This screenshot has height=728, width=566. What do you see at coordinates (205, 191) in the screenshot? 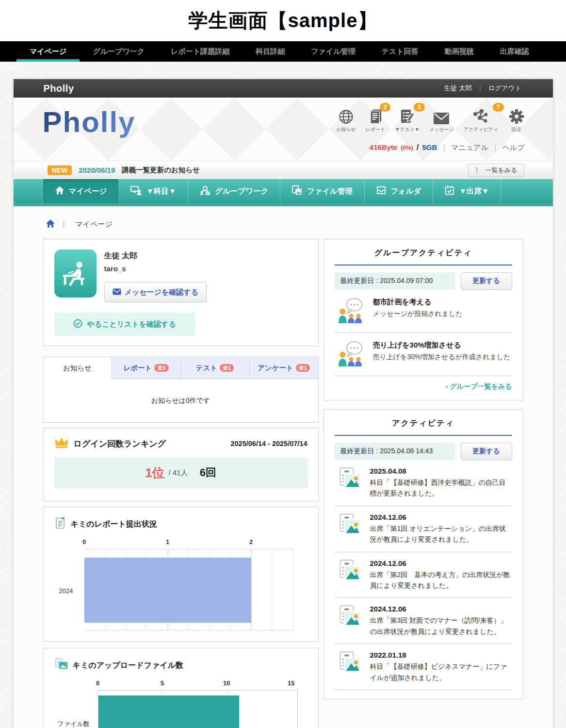
I see `group-icon` at bounding box center [205, 191].